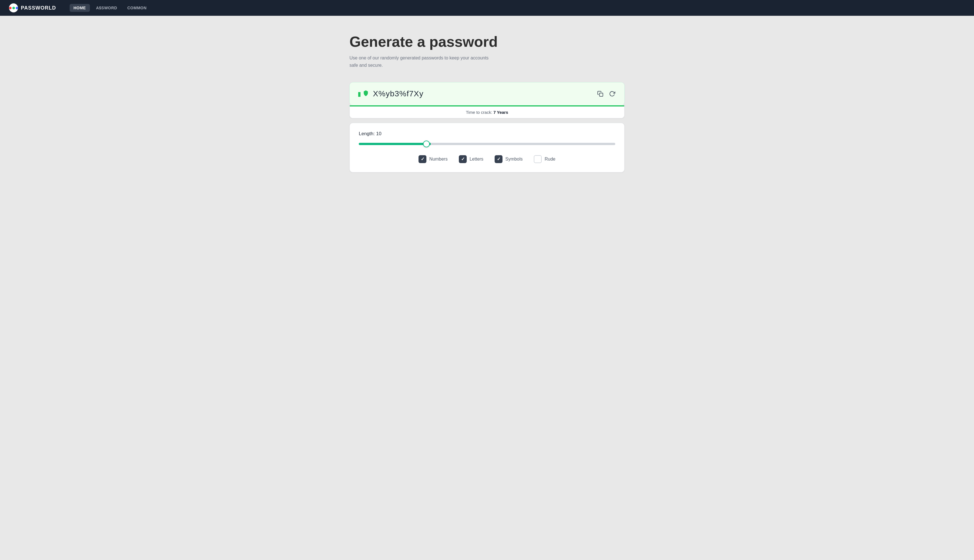 The width and height of the screenshot is (974, 560). What do you see at coordinates (487, 98) in the screenshot?
I see `main-content: Generate a password Use one of our rando…` at bounding box center [487, 98].